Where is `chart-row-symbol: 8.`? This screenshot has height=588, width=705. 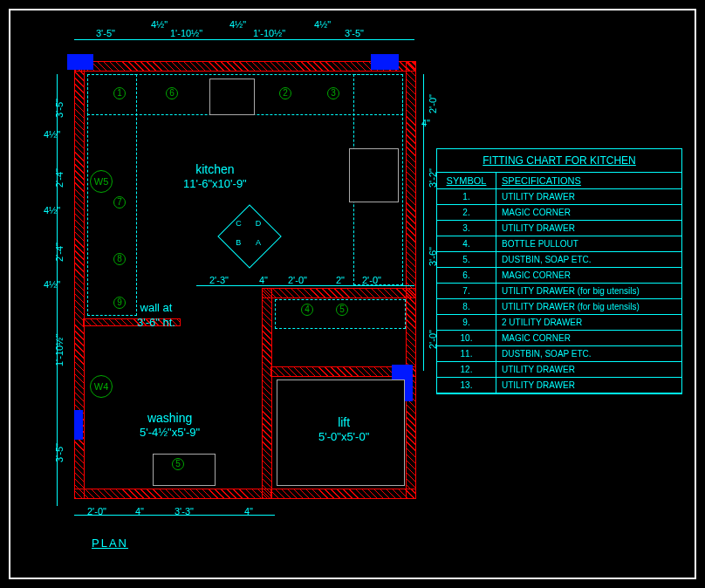 chart-row-symbol: 8. is located at coordinates (467, 307).